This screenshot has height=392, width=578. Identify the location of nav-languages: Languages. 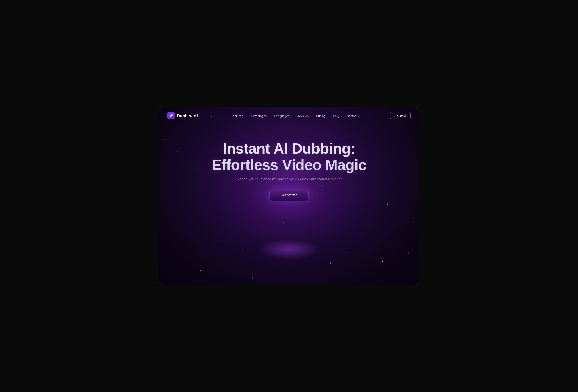
(282, 116).